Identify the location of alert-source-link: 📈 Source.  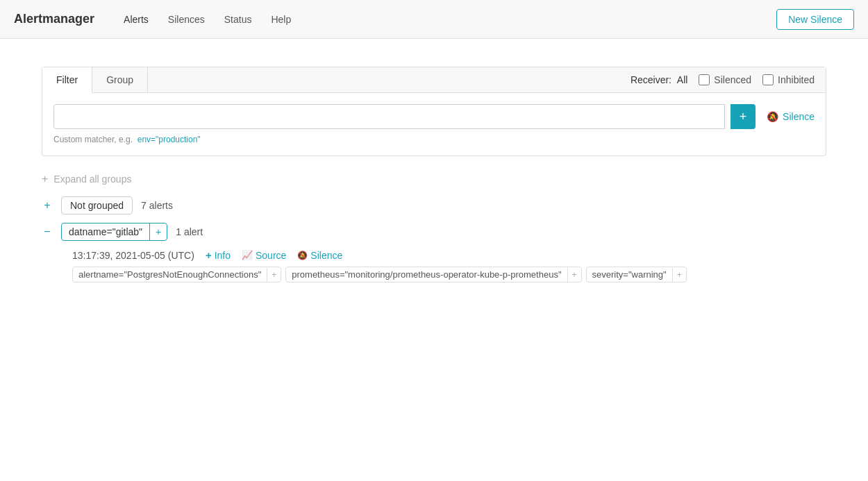
(264, 255).